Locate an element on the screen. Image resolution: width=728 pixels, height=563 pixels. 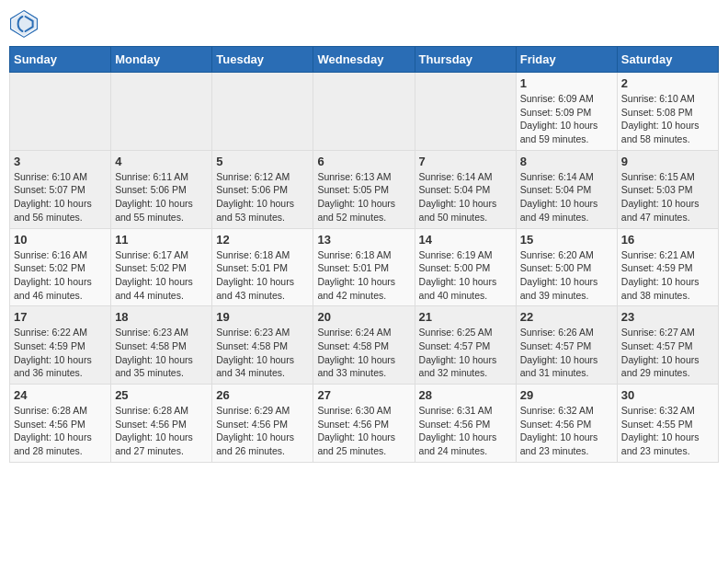
day-number: 30 is located at coordinates (667, 396).